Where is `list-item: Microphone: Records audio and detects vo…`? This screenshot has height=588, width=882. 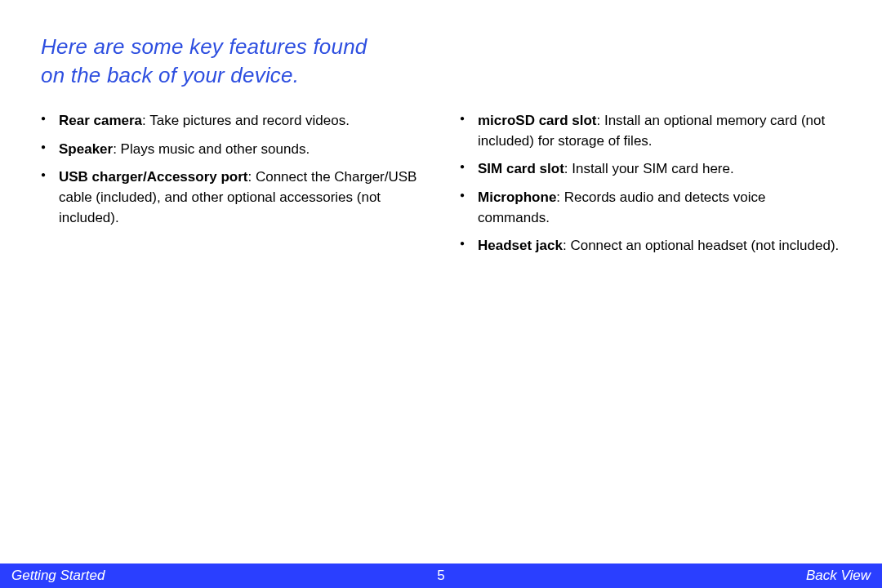 list-item: Microphone: Records audio and detects vo… is located at coordinates (660, 207).